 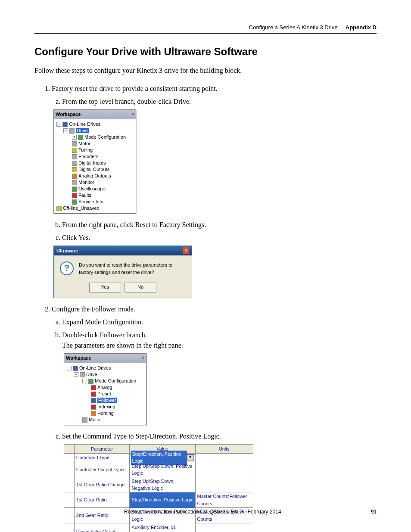 I want to click on tree-item-din: Digital Inputs, so click(x=92, y=163).